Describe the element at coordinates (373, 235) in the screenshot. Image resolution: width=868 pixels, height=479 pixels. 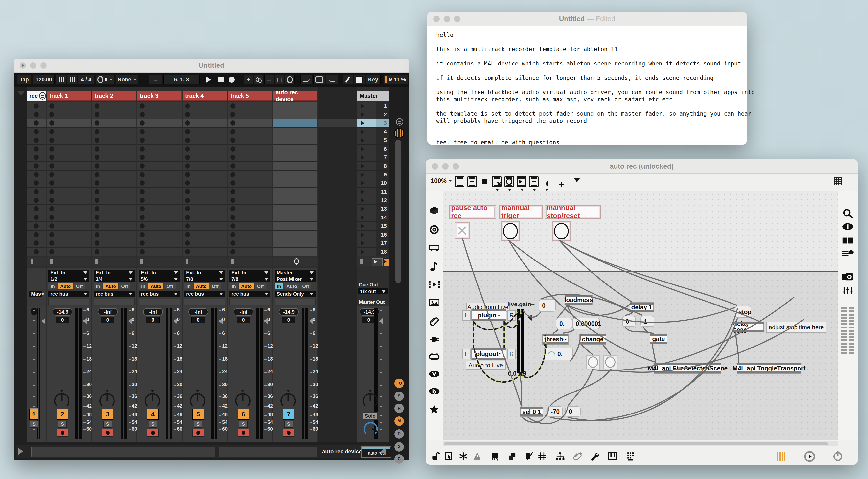
I see `scene-row: 16` at that location.